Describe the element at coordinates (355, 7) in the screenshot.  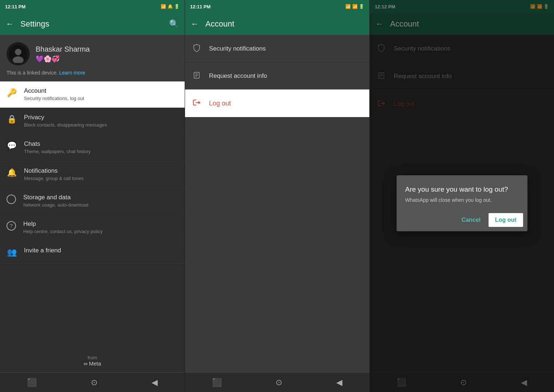
I see `status-icons-2: 📶 📶 🔋` at that location.